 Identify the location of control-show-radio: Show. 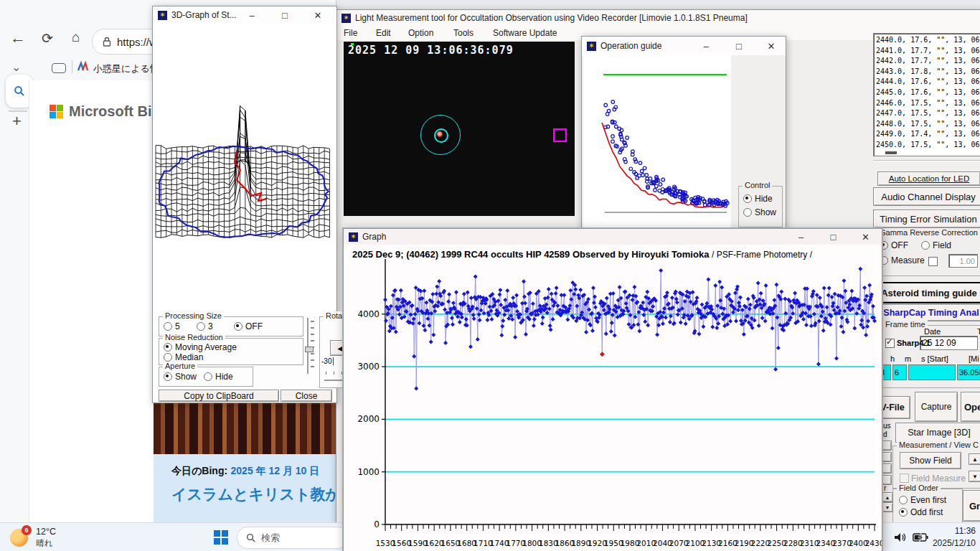
(760, 212).